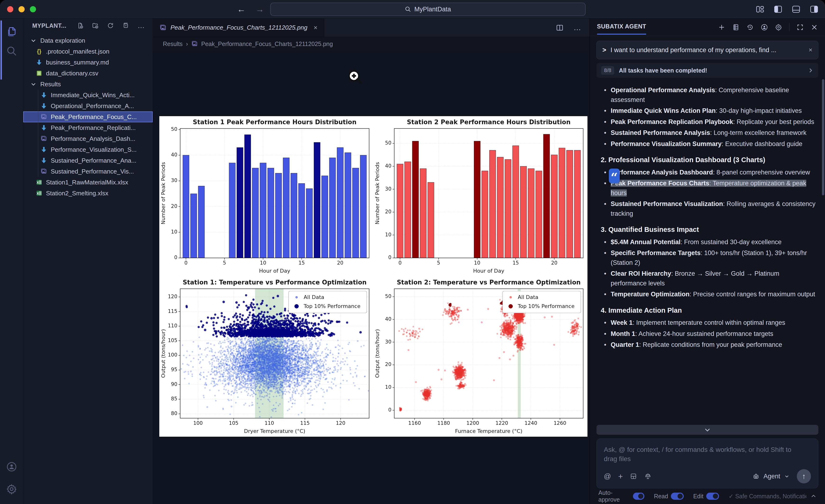  I want to click on chat-input-box: Ask, @ for context, / for commands & wor…, so click(707, 463).